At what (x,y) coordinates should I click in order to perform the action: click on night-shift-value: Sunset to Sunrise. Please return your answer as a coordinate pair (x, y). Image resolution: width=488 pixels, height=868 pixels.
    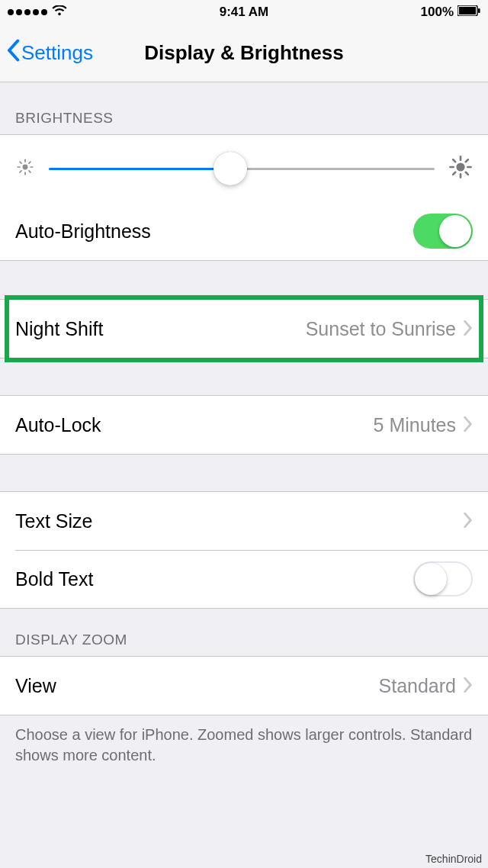
    Looking at the image, I should click on (381, 330).